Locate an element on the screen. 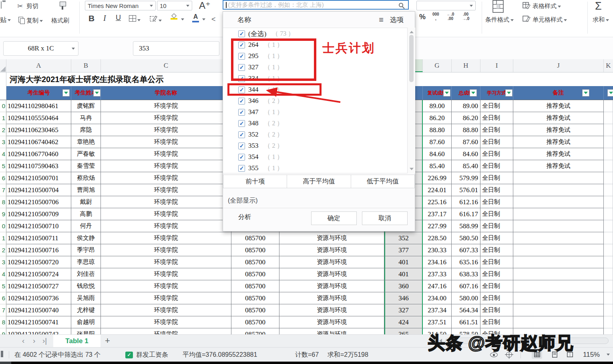 Image resolution: width=613 pixels, height=364 pixels. cell-id: 102941210500741 is located at coordinates (39, 322).